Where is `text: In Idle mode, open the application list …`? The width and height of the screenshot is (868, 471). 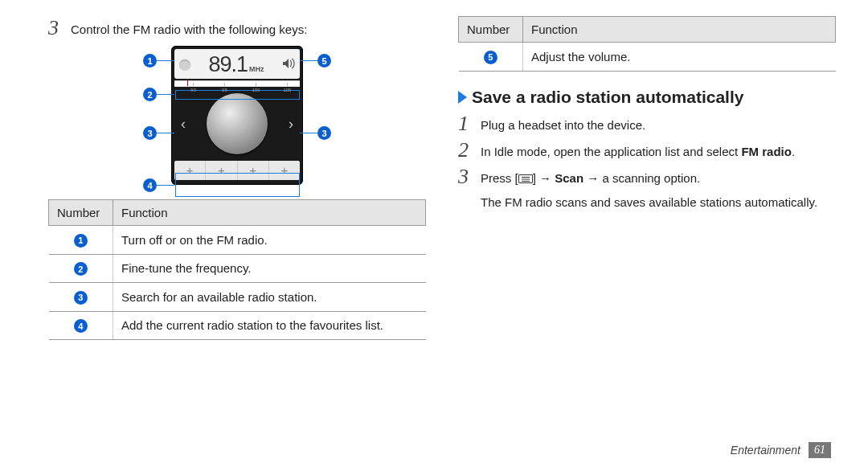 text: In Idle mode, open the application list … is located at coordinates (611, 151).